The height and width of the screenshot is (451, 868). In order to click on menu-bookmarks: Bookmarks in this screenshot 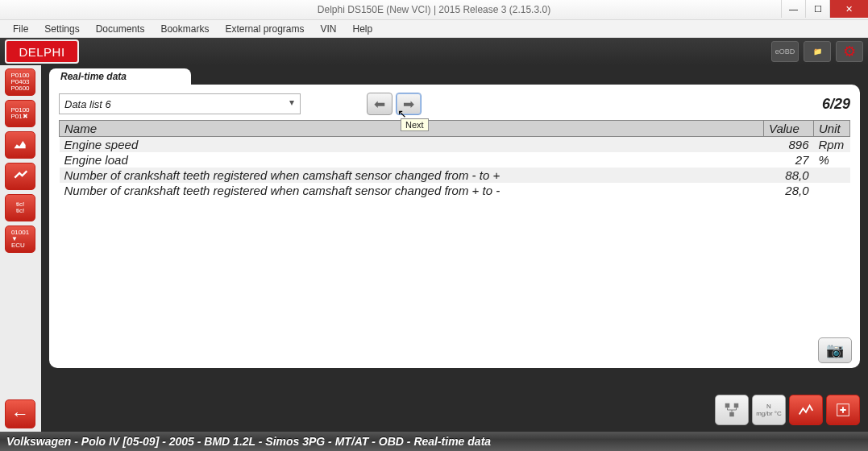, I will do `click(185, 29)`.